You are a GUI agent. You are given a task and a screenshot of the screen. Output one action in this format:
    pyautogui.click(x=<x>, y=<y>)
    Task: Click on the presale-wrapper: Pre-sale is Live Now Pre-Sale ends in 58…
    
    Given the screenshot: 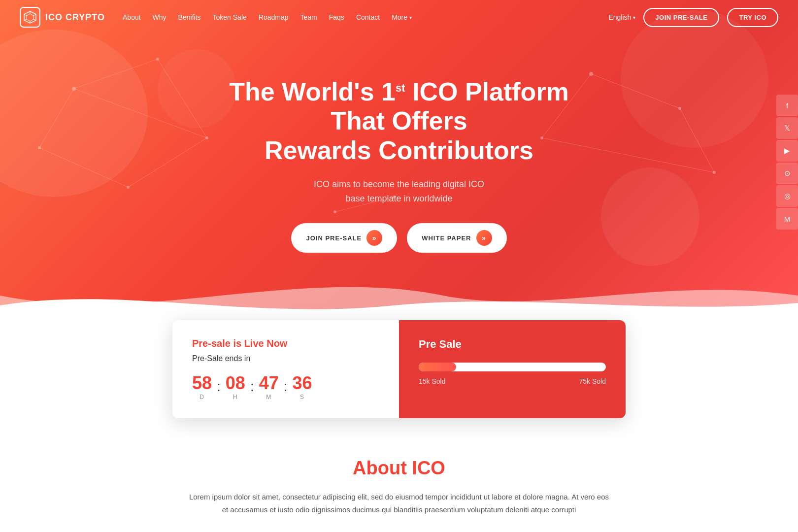 What is the action you would take?
    pyautogui.click(x=399, y=369)
    